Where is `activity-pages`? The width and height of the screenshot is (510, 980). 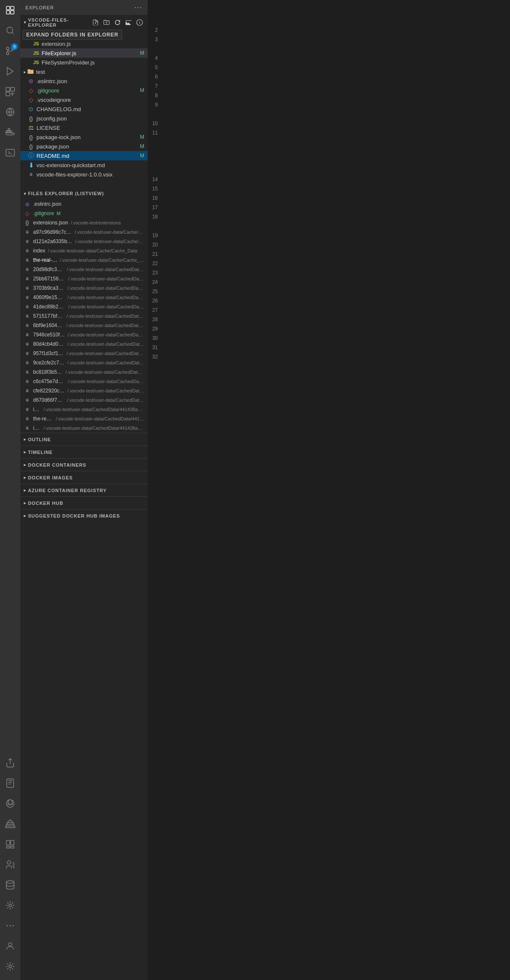 activity-pages is located at coordinates (10, 844).